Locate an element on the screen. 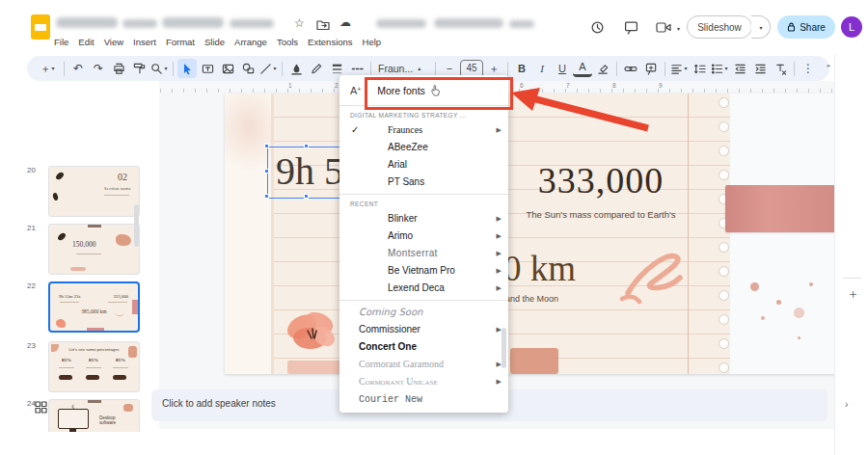 The width and height of the screenshot is (868, 455). toolbar-separator is located at coordinates (795, 69).